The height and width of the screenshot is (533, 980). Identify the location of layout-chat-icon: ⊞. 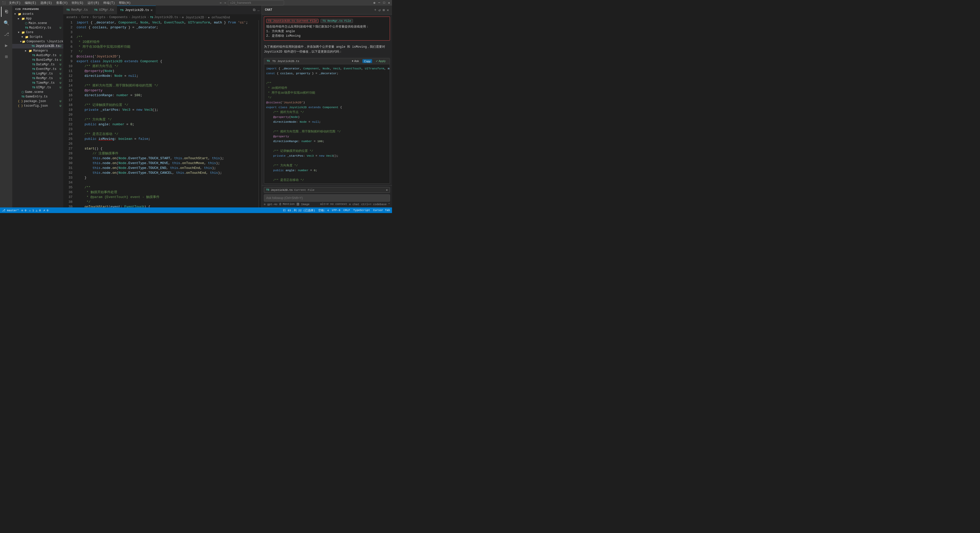
(383, 10).